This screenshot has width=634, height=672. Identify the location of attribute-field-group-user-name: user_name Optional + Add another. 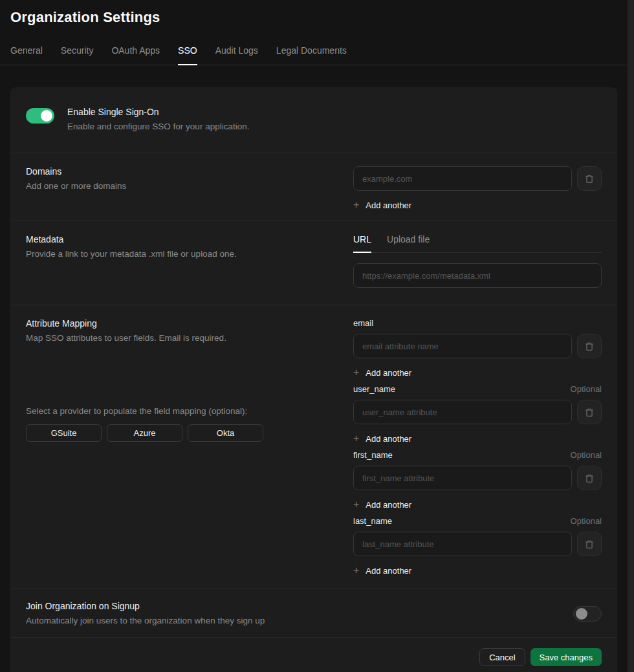
(477, 414).